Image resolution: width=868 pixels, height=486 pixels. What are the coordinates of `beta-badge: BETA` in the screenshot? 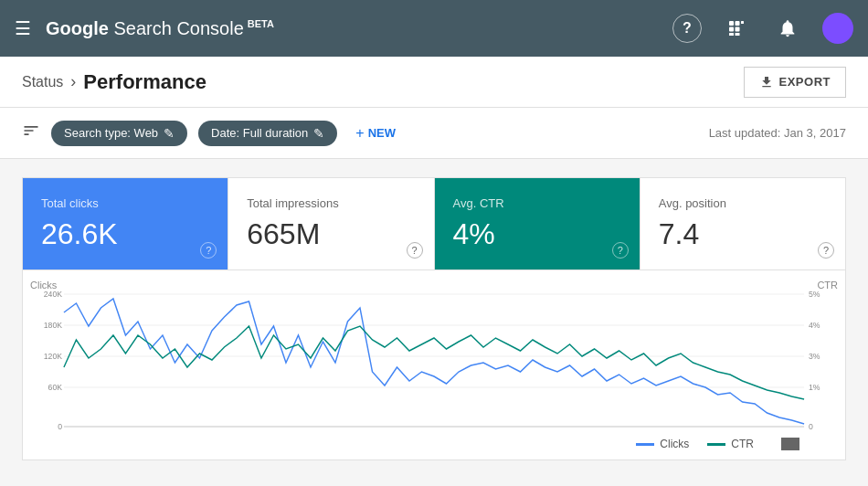 It's located at (261, 24).